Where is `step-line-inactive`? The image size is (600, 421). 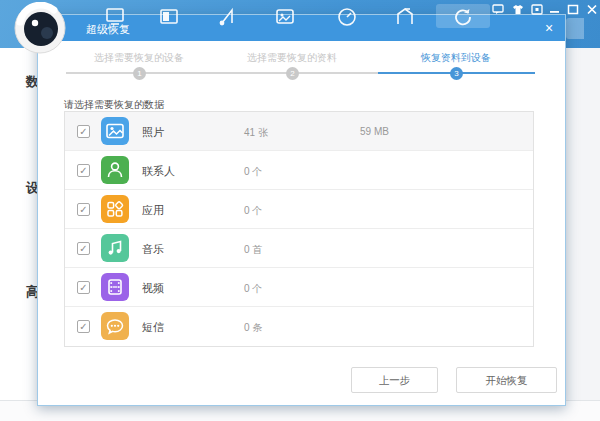 step-line-inactive is located at coordinates (222, 73).